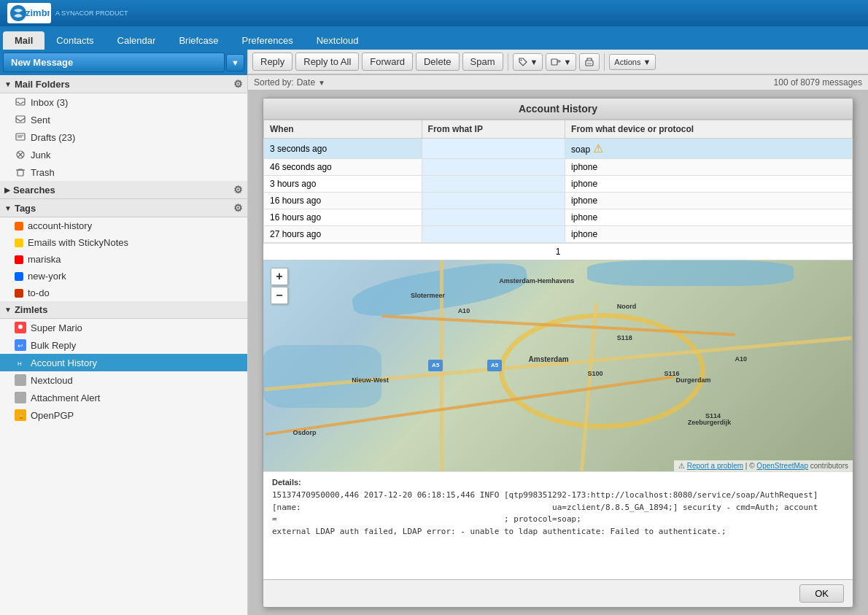  I want to click on top-bar: zimbra A SYNACOR PRODUCT, so click(434, 13).